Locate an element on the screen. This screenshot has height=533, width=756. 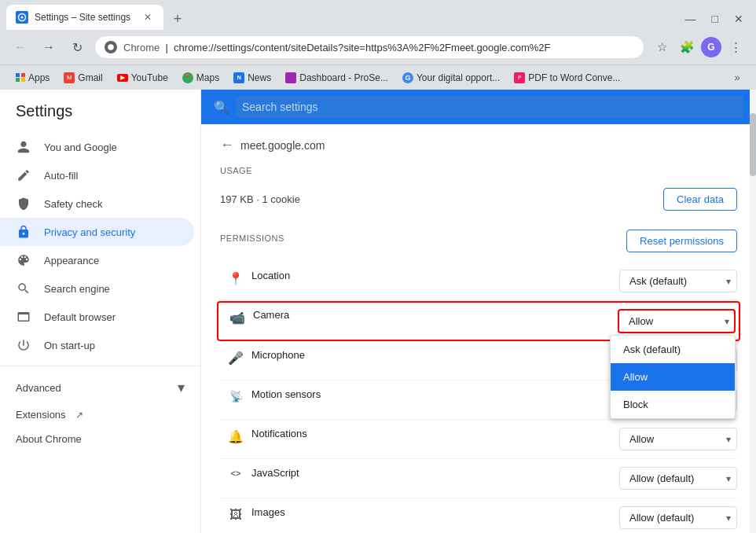
sidebar-safety-label: Safety check is located at coordinates (73, 204).